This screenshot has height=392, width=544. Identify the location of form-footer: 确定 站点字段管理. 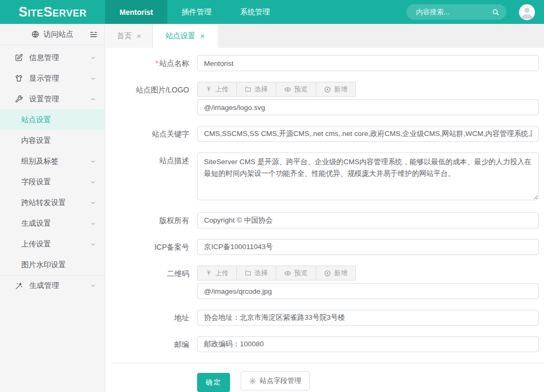
(328, 377).